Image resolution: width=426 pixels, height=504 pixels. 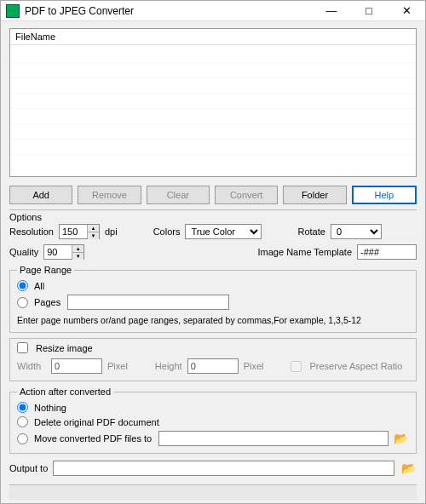 I want to click on action-delete-label: Delete original PDF document, so click(x=97, y=422).